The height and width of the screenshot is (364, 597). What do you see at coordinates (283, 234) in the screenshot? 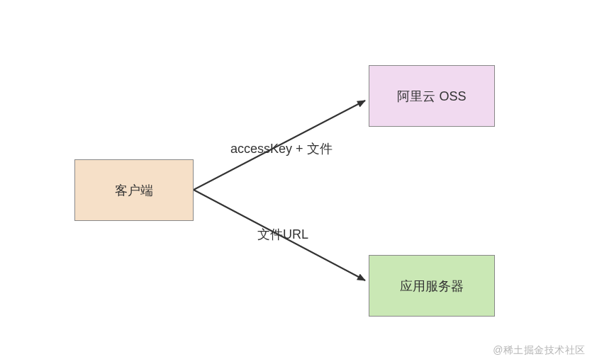
I see `edge-label-client-to-server: 文件URL` at bounding box center [283, 234].